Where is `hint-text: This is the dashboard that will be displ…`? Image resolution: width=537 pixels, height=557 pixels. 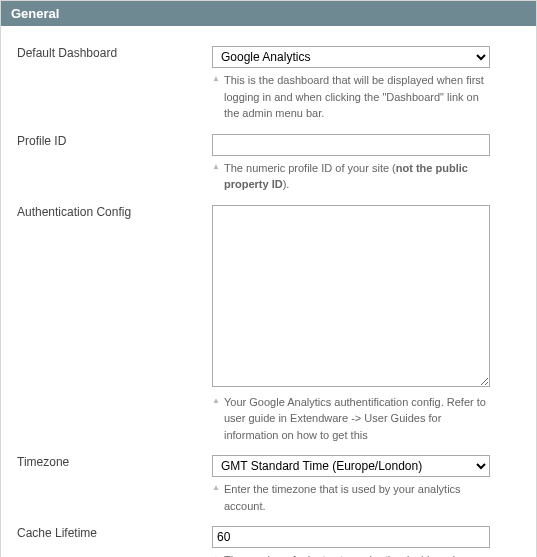
hint-text: This is the dashboard that will be displ… is located at coordinates (354, 96).